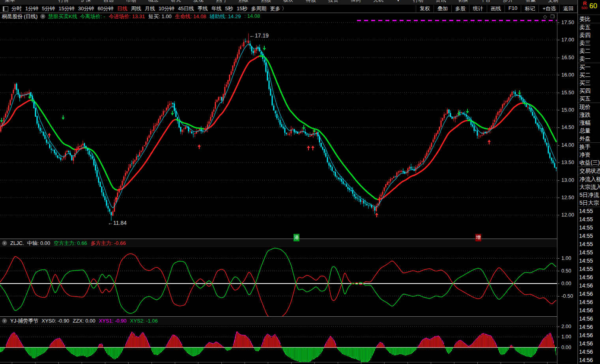 The height and width of the screenshot is (364, 600). What do you see at coordinates (242, 9) in the screenshot?
I see `period-15秒: 15秒` at bounding box center [242, 9].